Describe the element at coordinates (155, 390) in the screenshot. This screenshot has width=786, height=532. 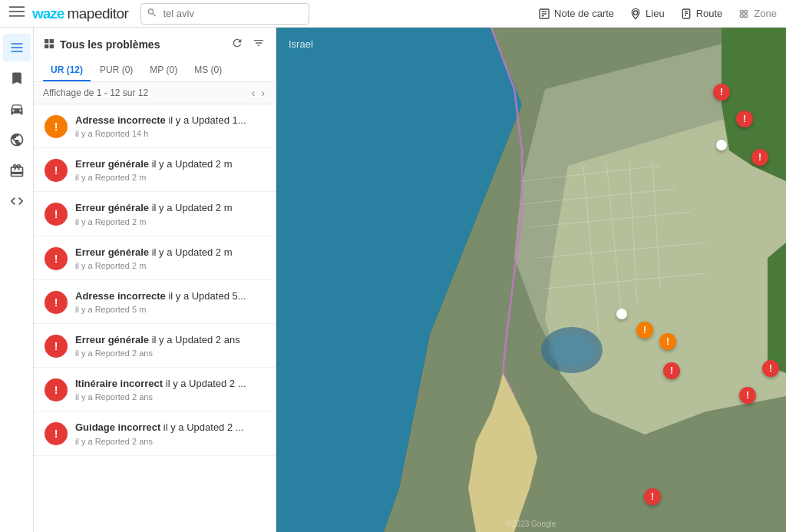
I see `issue-item-7: ! Itinéraire incorrect il y a Updated 2 …` at that location.